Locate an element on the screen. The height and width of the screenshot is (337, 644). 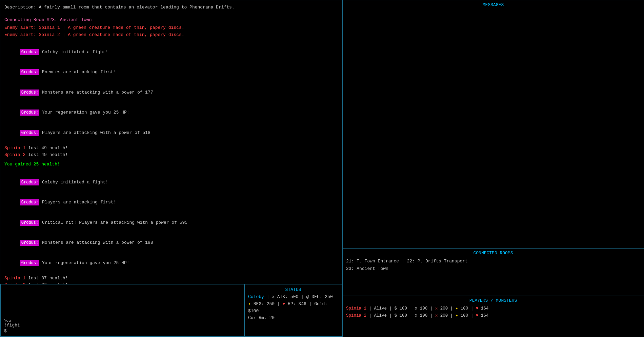
monster-2-sep6: | is located at coordinates (473, 316).